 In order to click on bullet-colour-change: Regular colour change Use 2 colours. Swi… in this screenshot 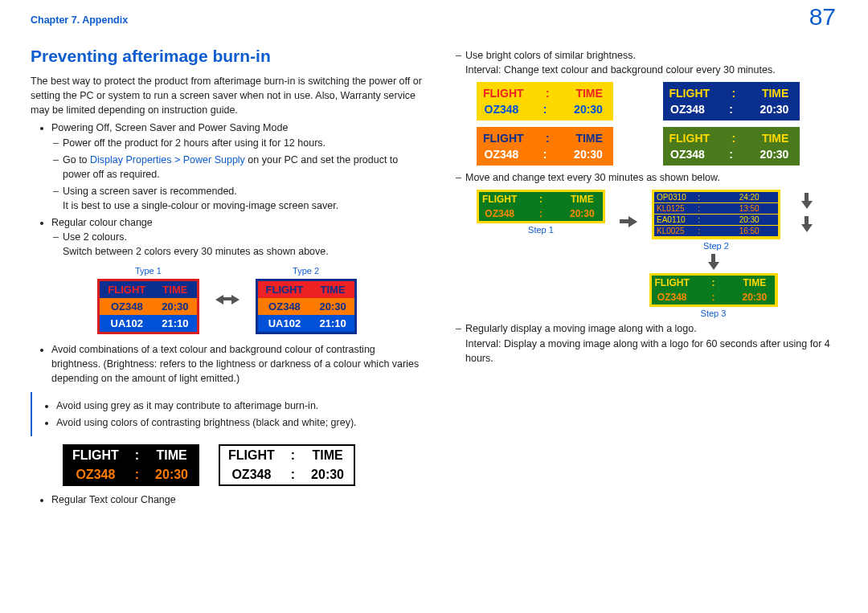, I will do `click(238, 237)`.